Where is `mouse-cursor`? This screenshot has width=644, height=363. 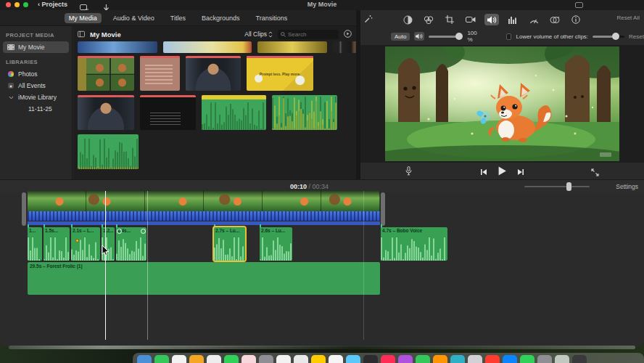 mouse-cursor is located at coordinates (106, 251).